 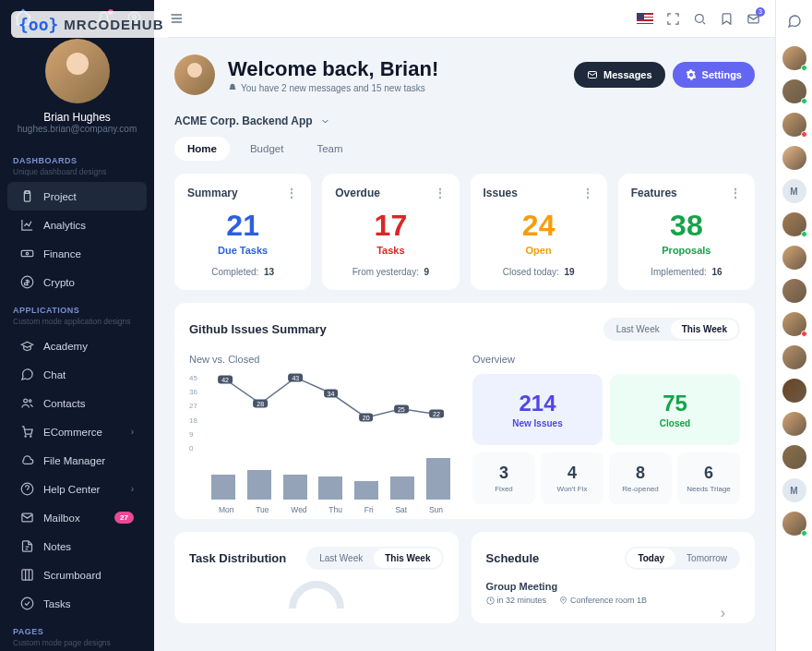 What do you see at coordinates (699, 18) in the screenshot?
I see `search-icon` at bounding box center [699, 18].